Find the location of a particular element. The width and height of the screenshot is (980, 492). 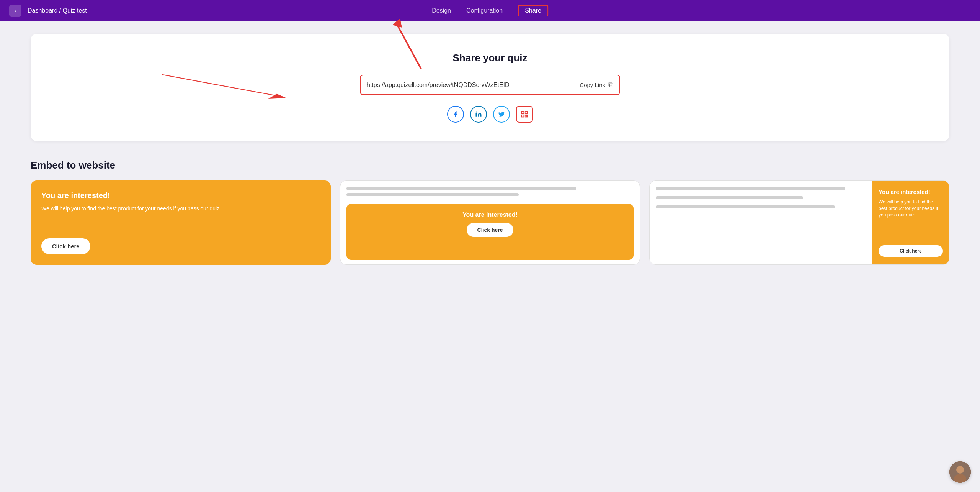

back-icon: ‹ is located at coordinates (15, 11).